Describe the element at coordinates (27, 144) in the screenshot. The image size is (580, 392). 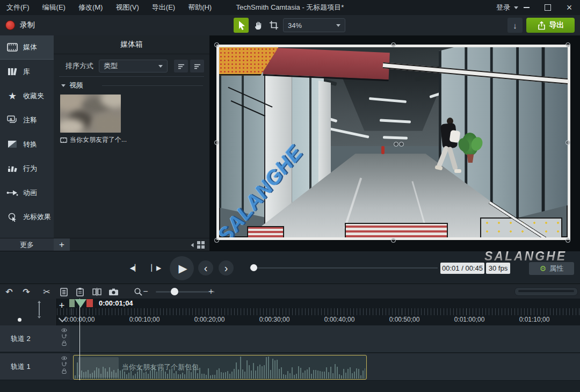
I see `sidebar-item-transitions: 转换` at that location.